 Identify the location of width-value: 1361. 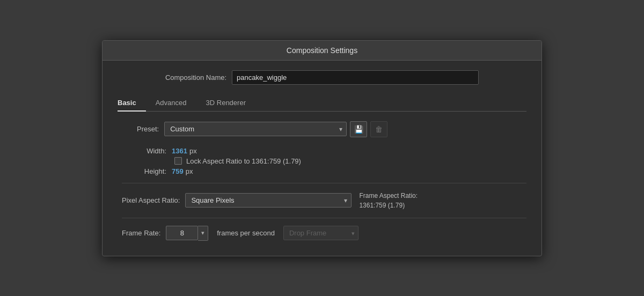
(179, 151).